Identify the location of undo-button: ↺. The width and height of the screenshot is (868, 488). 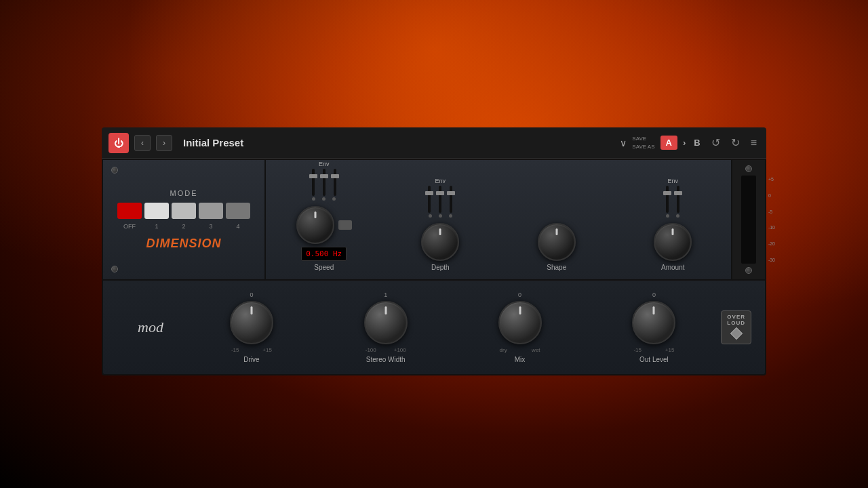
(716, 142).